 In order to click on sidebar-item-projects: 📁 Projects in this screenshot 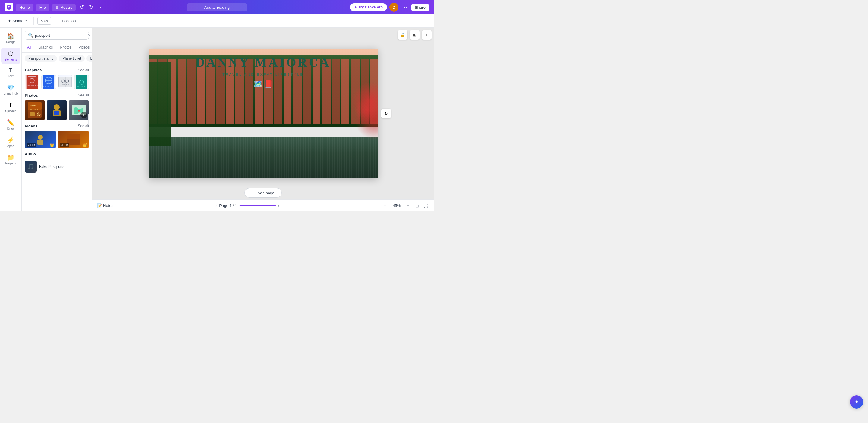, I will do `click(11, 160)`.